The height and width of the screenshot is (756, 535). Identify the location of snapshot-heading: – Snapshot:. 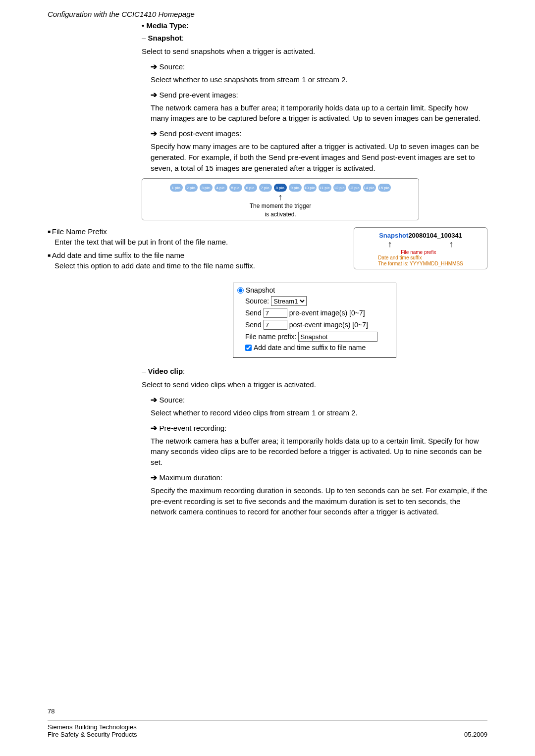
(315, 38).